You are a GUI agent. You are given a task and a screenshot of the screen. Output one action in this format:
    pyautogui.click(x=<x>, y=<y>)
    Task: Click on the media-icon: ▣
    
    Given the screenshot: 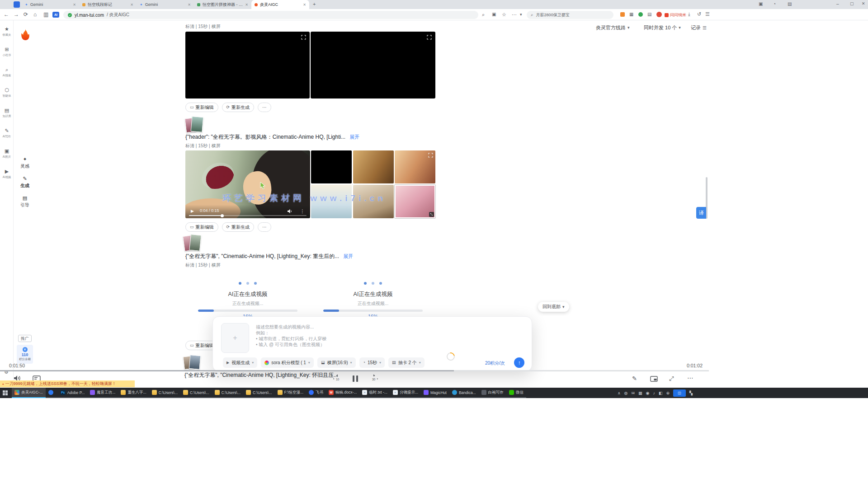 What is the action you would take?
    pyautogui.click(x=494, y=14)
    